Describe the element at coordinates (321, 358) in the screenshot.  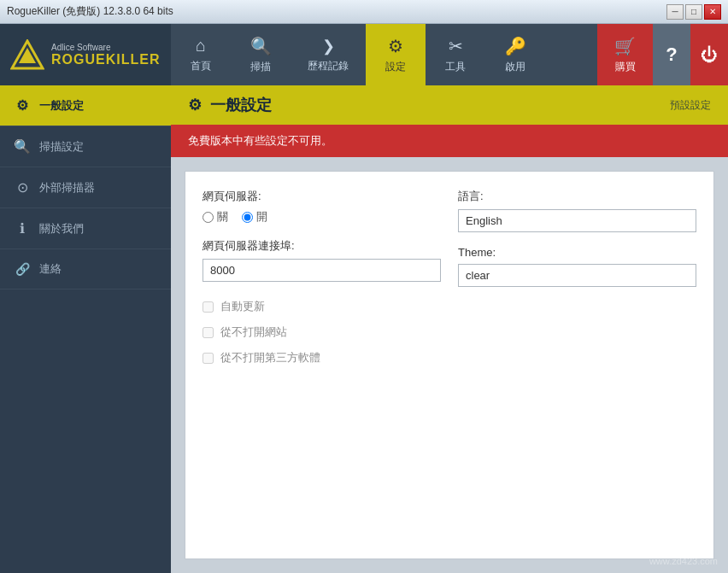
I see `never-close-third-party-label: 從不打開第三方軟體` at that location.